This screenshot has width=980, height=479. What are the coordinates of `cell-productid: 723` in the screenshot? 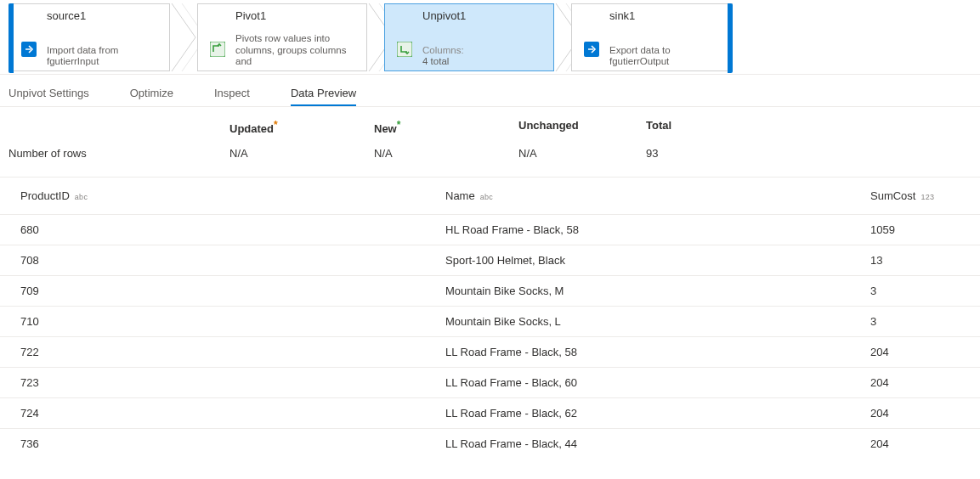 It's located at (233, 382).